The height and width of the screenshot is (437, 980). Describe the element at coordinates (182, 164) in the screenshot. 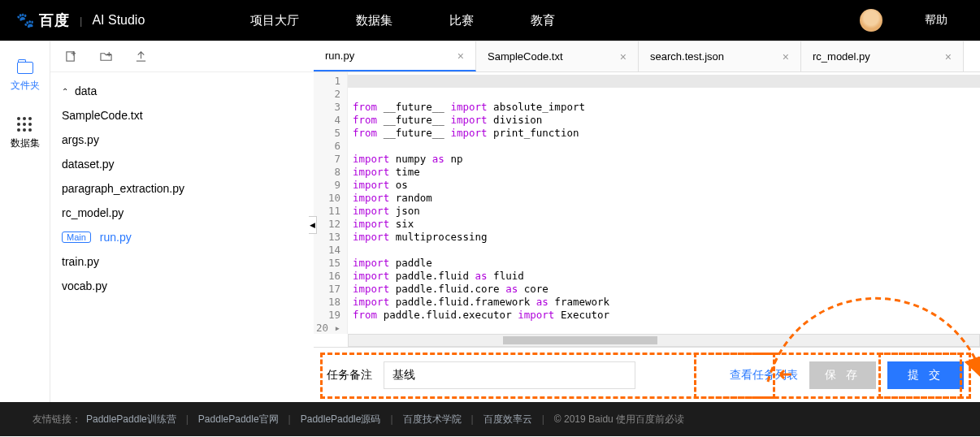

I see `file-item: dataset.py` at that location.